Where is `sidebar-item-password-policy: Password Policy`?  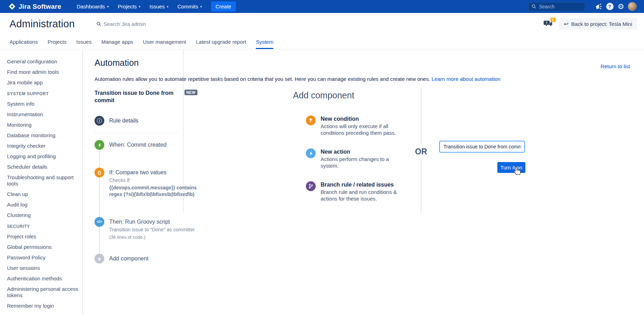 sidebar-item-password-policy: Password Policy is located at coordinates (44, 258).